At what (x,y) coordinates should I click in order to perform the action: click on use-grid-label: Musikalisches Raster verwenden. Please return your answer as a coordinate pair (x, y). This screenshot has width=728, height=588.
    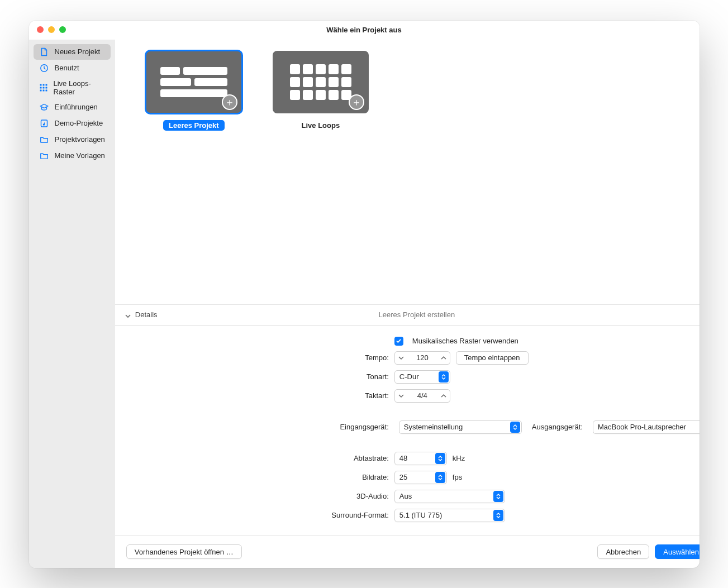
    Looking at the image, I should click on (465, 341).